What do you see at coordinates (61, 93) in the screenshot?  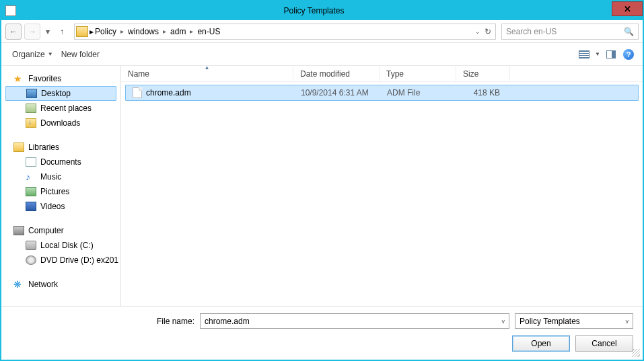 I see `sidebar-item-desktop: Desktop` at bounding box center [61, 93].